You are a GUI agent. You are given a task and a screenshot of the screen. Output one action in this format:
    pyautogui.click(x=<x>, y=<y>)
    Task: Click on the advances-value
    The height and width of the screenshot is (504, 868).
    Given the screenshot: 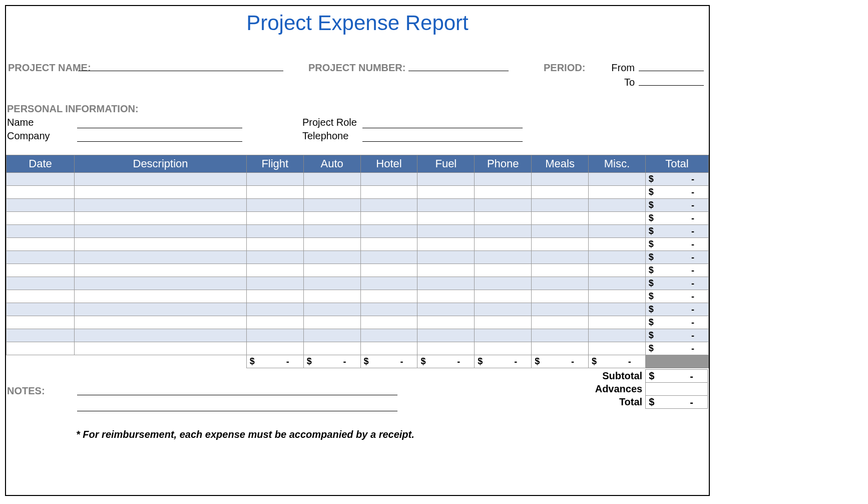 What is the action you would take?
    pyautogui.click(x=677, y=389)
    